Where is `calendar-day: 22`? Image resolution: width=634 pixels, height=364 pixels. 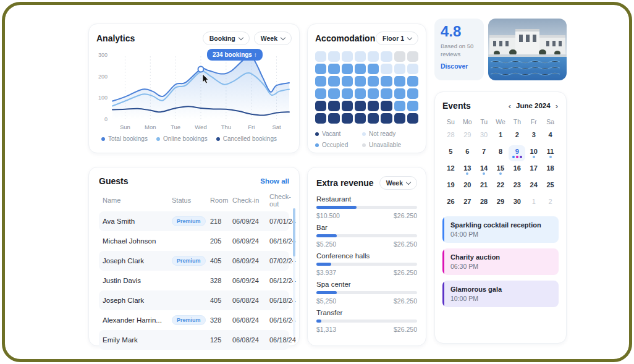
calendar-day: 22 is located at coordinates (501, 187).